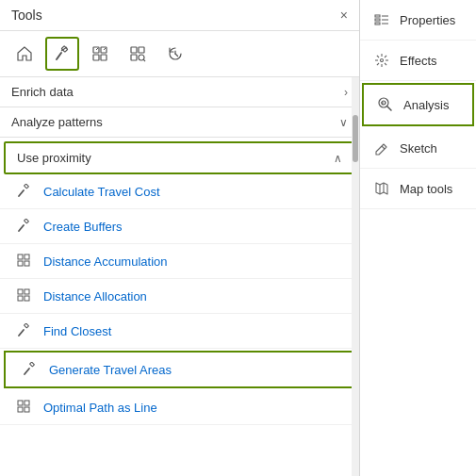 This screenshot has height=476, width=476. I want to click on tool-generate-travel-areas: Generate Travel Areas, so click(179, 369).